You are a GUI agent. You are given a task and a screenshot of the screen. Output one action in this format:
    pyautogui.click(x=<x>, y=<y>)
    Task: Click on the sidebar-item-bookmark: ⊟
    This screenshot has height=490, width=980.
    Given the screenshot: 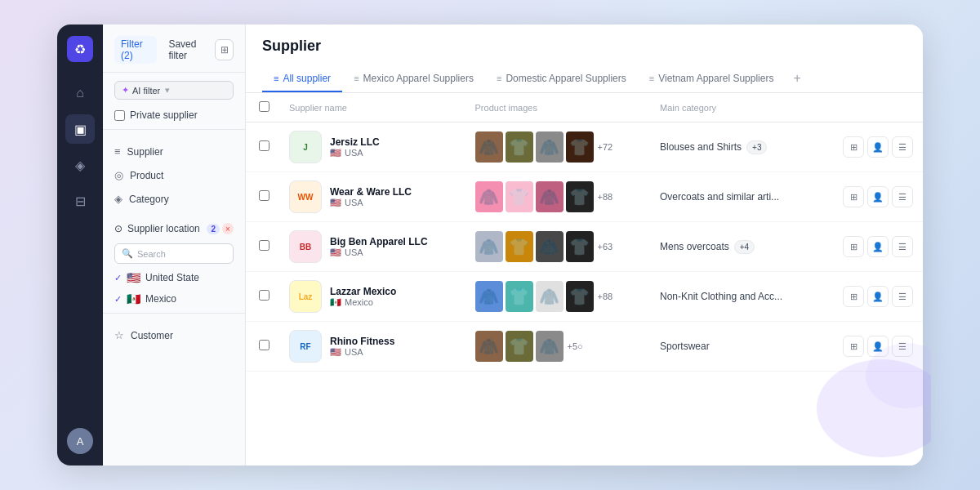 What is the action you would take?
    pyautogui.click(x=80, y=201)
    